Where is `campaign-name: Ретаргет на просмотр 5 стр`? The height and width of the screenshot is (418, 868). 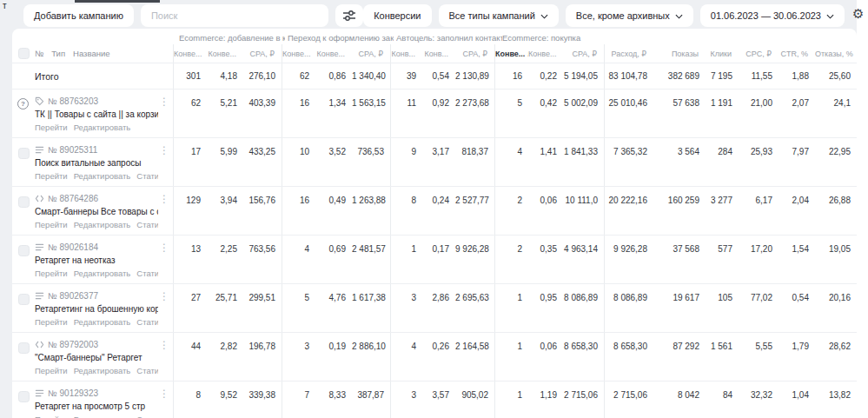
campaign-name: Ретаргет на просмотр 5 стр is located at coordinates (96, 407).